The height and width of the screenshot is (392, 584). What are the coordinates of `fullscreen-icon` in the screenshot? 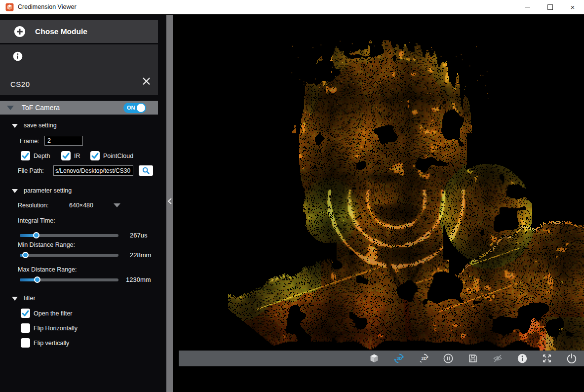 It's located at (547, 358).